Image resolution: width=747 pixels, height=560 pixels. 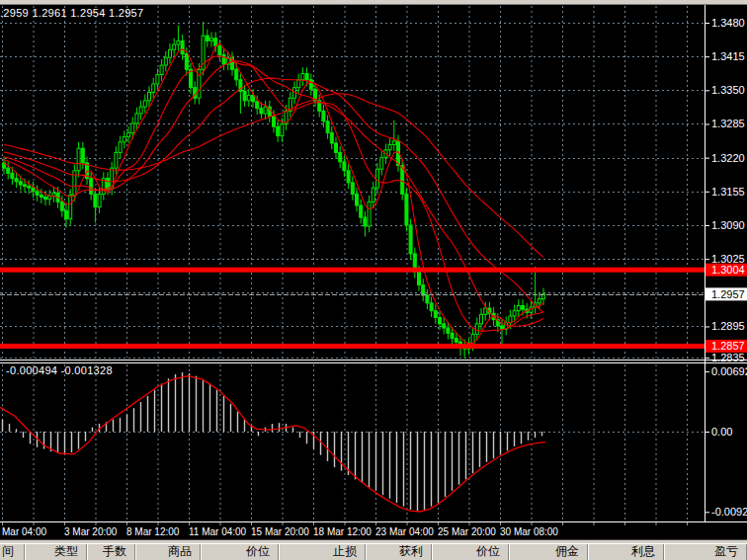 I want to click on macd-values-readout: -0.000494 -0.001328, so click(x=59, y=370).